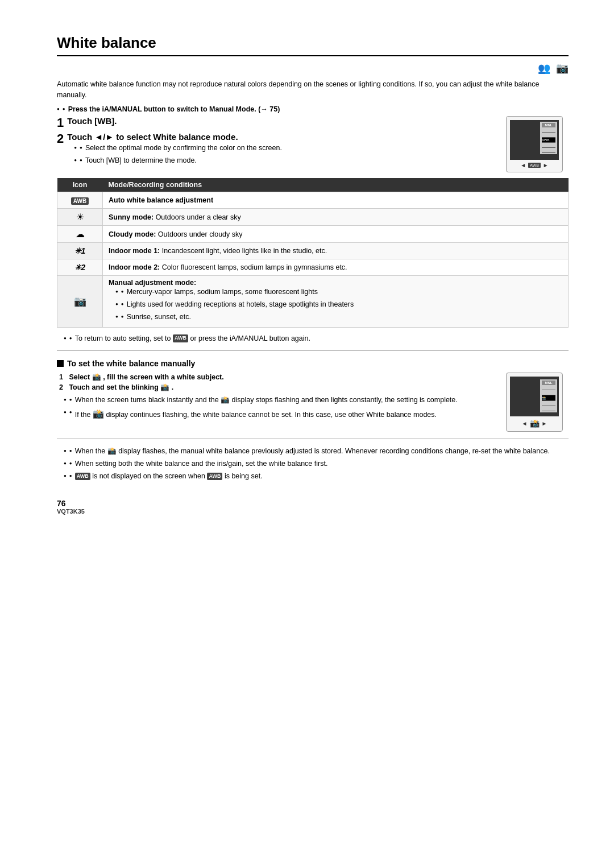 The width and height of the screenshot is (614, 868). What do you see at coordinates (279, 414) in the screenshot?
I see `manual-flash-bullet: ● If the 📸 display continues flashing, t…` at bounding box center [279, 414].